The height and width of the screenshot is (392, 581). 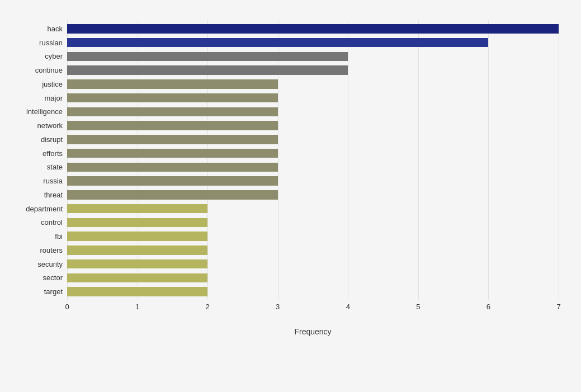 What do you see at coordinates (67, 306) in the screenshot?
I see `x-tick: 0` at bounding box center [67, 306].